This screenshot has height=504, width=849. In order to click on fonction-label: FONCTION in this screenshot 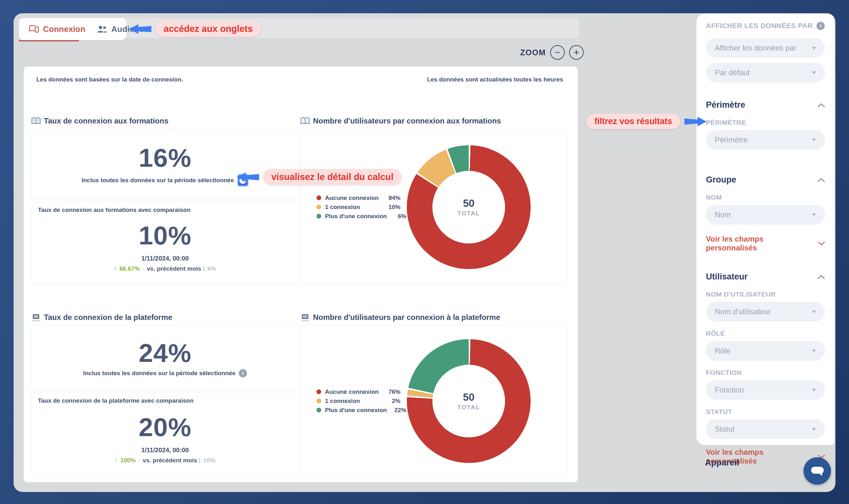, I will do `click(765, 373)`.